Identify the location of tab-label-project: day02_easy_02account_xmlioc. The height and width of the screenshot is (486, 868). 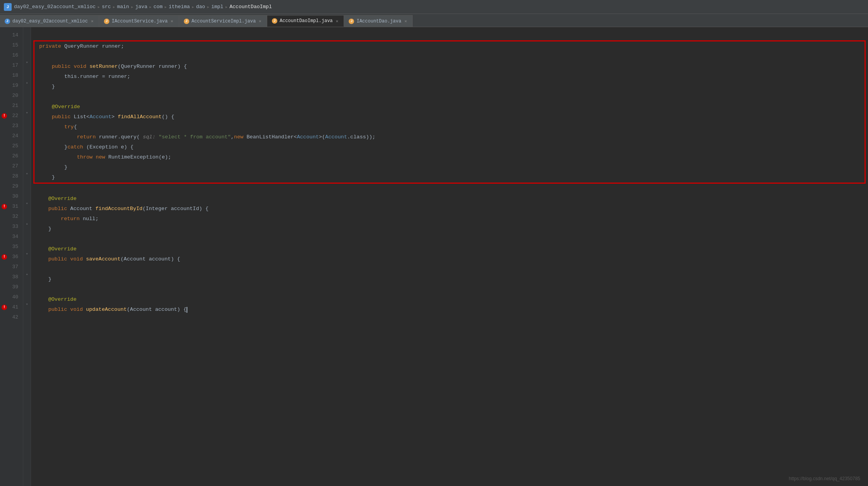
(50, 21).